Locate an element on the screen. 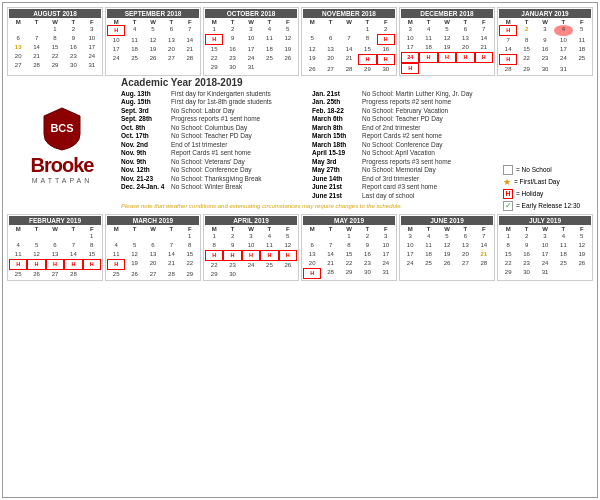  event-row: Sept. 3rdNo School: Labor Day is located at coordinates (214, 112).